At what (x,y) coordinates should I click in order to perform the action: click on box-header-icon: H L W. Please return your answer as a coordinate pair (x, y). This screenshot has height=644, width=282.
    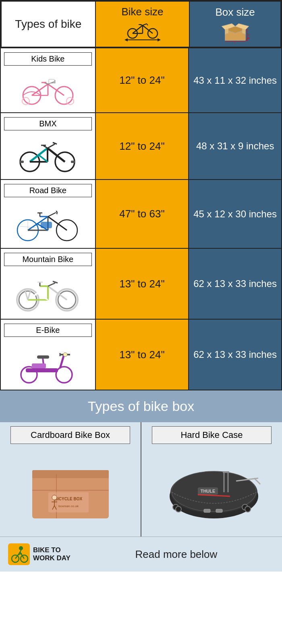
    Looking at the image, I should click on (235, 31).